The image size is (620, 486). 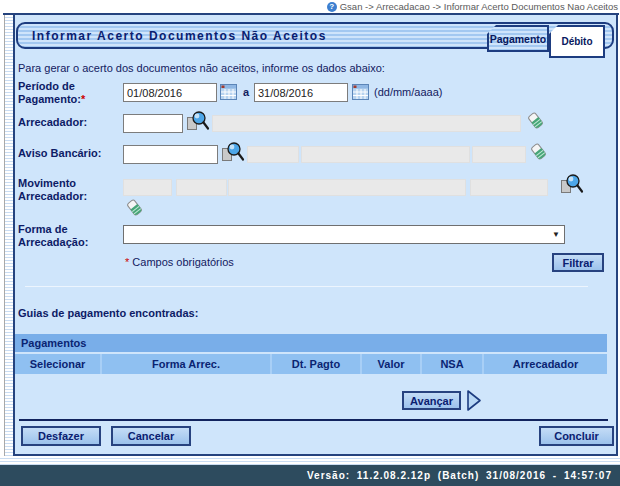 What do you see at coordinates (576, 42) in the screenshot?
I see `tab-debito-label: Débito` at bounding box center [576, 42].